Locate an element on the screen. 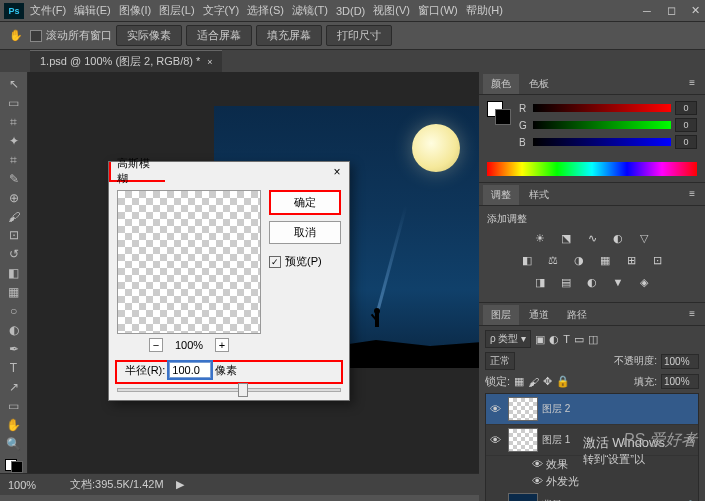  r-slider is located at coordinates (602, 108).